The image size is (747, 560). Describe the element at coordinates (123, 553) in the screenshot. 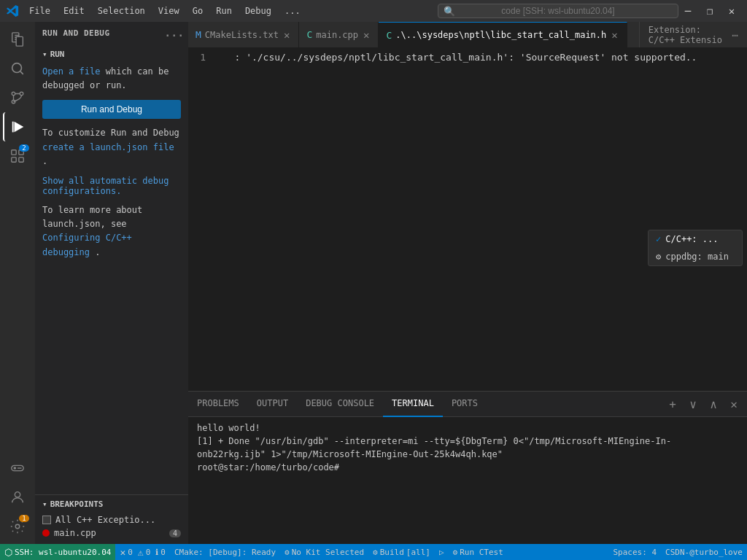

I see `error-icon: ✕` at that location.